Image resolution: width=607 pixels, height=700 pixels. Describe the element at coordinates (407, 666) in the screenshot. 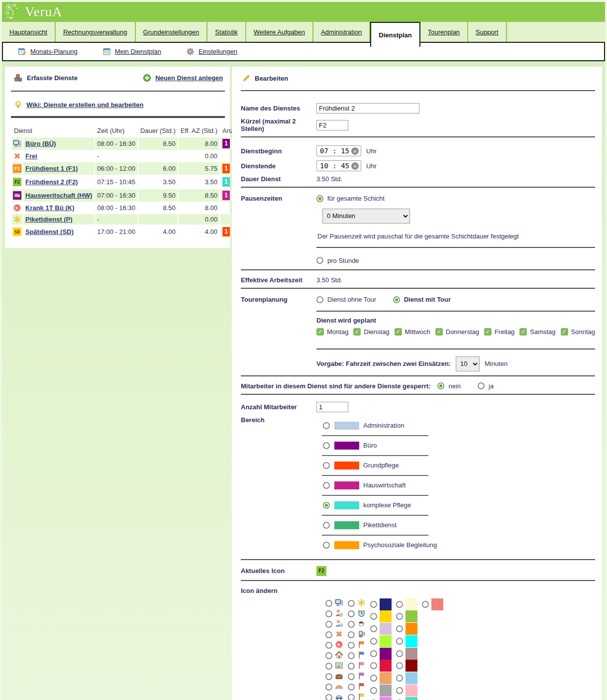

I see `color-option-8b0000` at that location.